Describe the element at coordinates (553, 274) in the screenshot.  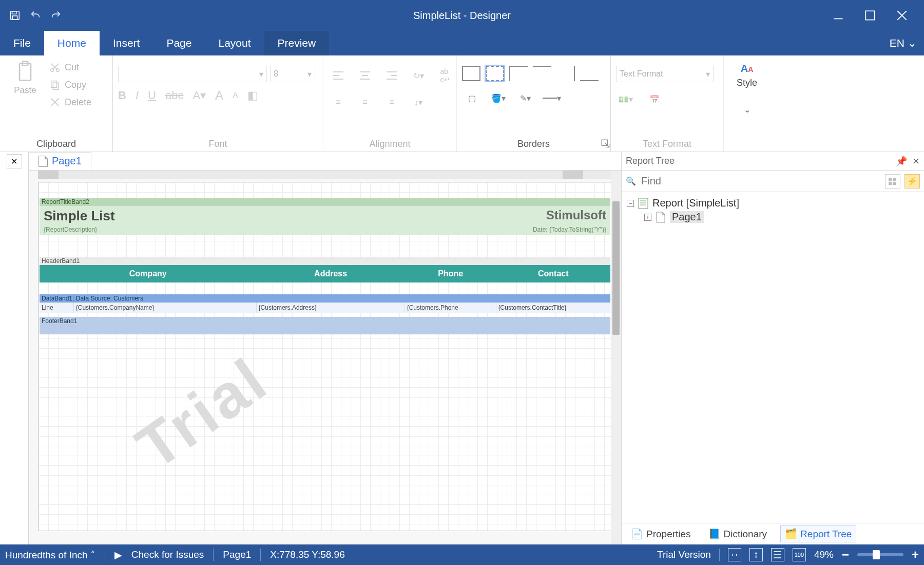
I see `col-contact: Contact` at that location.